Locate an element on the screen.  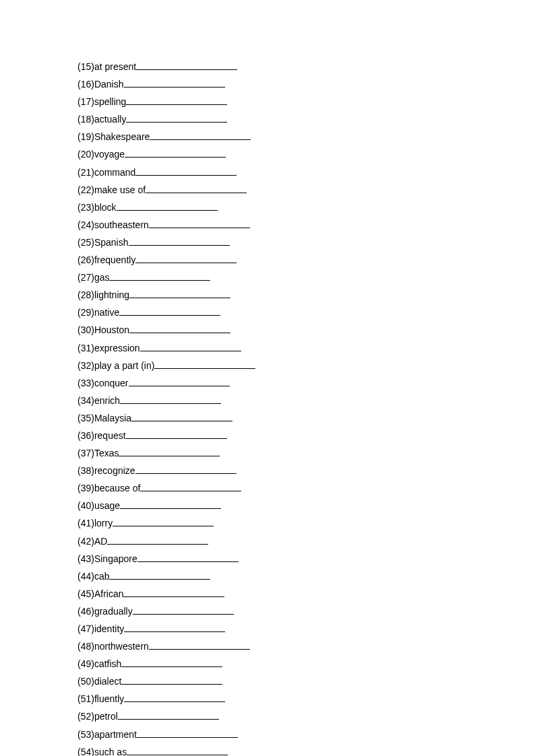
item-word: actually is located at coordinates (111, 119).